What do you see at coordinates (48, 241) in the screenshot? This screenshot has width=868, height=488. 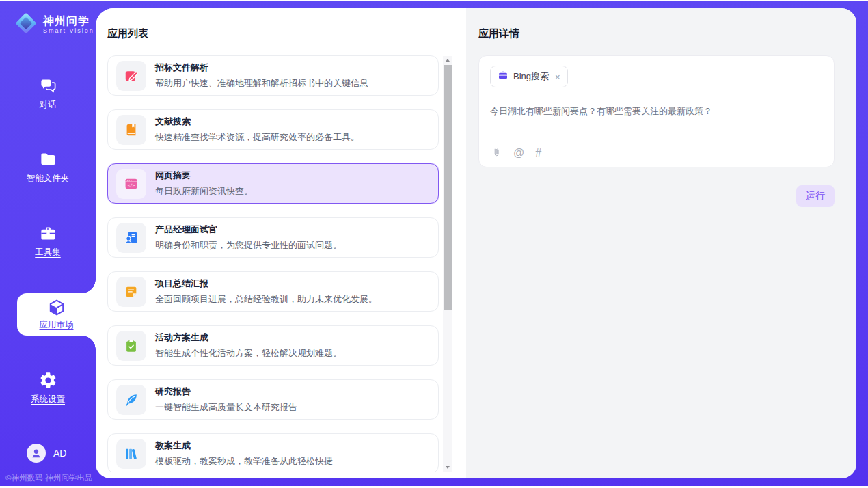 I see `sidebar-item-toolset: 工具集` at bounding box center [48, 241].